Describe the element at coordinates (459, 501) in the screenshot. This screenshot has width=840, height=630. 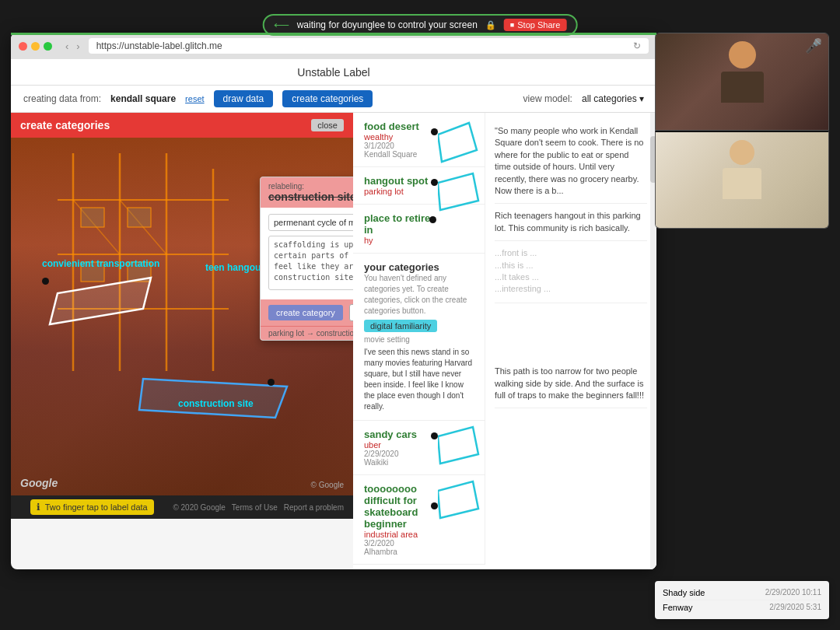
I see `skateboard-shape` at that location.